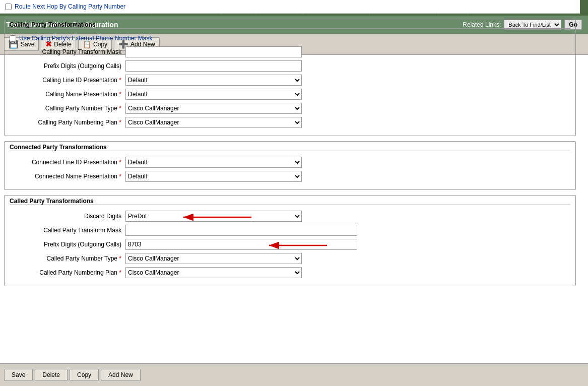 The image size is (588, 386). What do you see at coordinates (290, 172) in the screenshot?
I see `connected-party-body: Connected Line ID Presentation * Default…` at bounding box center [290, 172].